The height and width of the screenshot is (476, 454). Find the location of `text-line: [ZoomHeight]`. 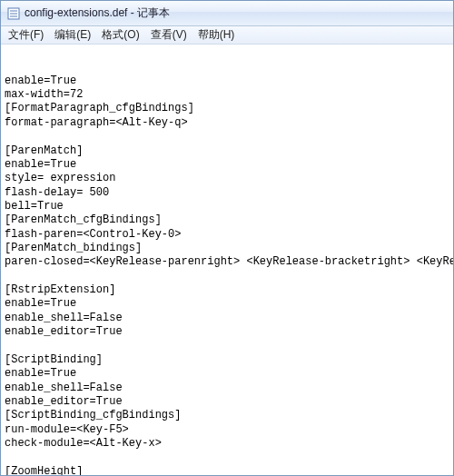

text-line: [ZoomHeight] is located at coordinates (227, 471).